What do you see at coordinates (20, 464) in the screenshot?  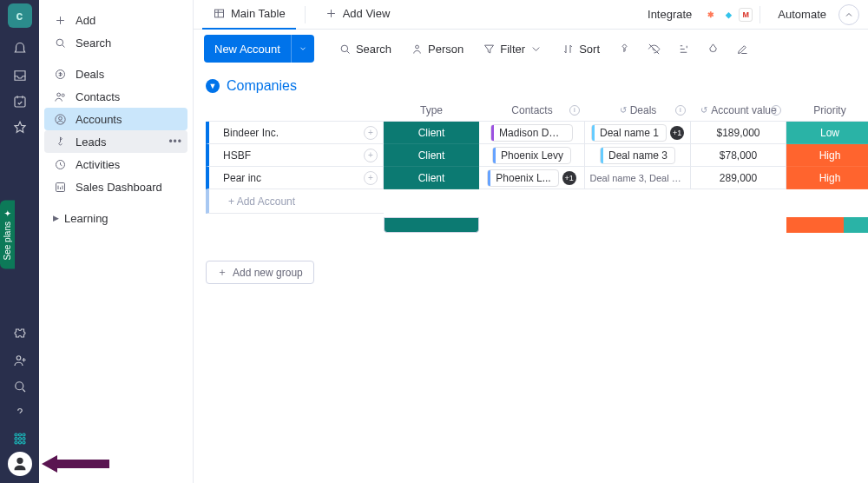 I see `avatar` at bounding box center [20, 464].